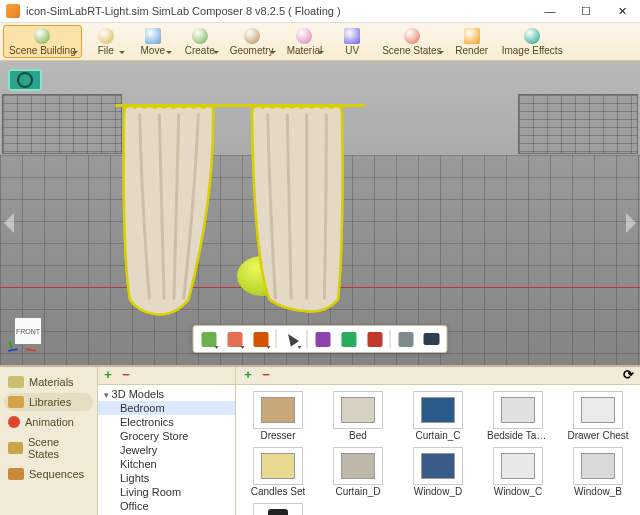 The width and height of the screenshot is (640, 515). I want to click on viewport-next-arrow, so click(631, 223).